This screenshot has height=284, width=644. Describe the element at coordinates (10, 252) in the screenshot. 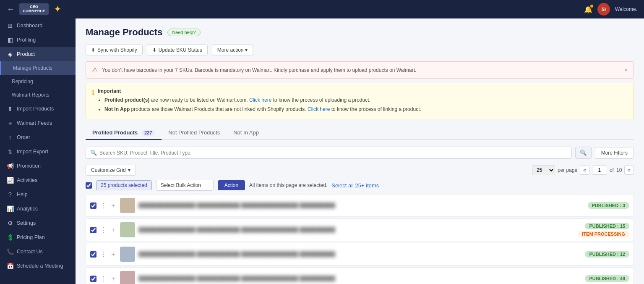

I see `contact-us-icon: 📞` at that location.